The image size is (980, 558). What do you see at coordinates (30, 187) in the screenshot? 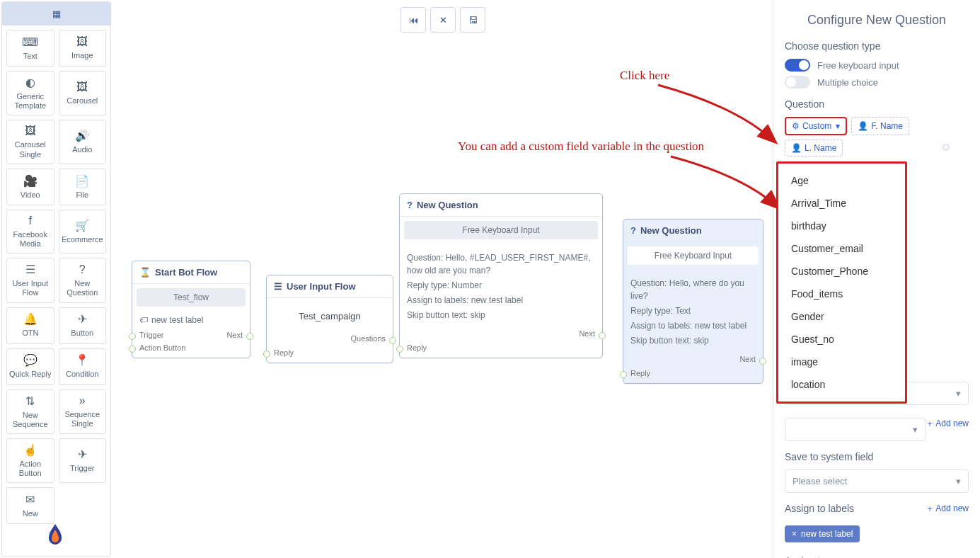
I see `tool-video: 🎥Video` at bounding box center [30, 187].